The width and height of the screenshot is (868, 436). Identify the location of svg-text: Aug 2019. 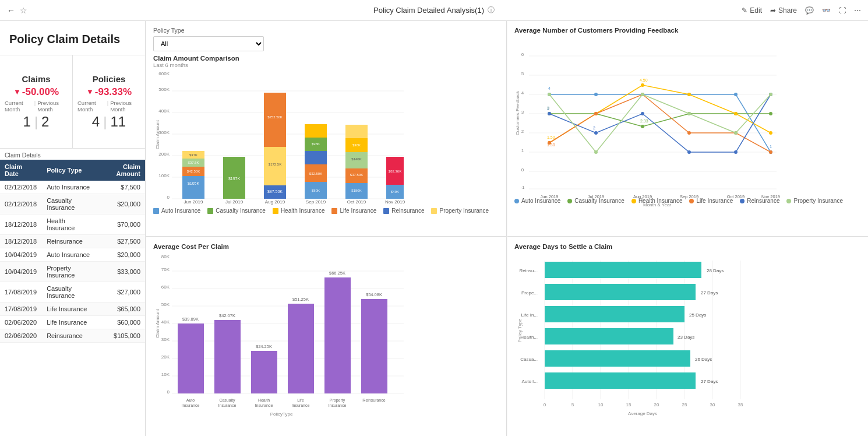
(275, 202).